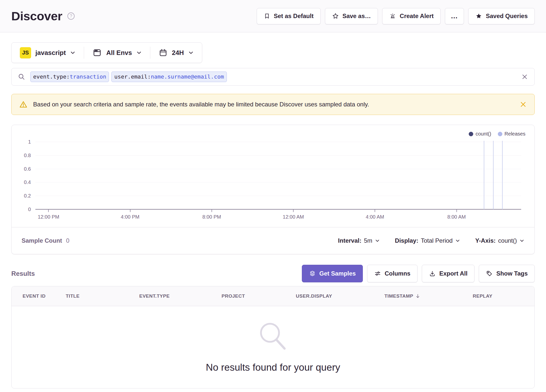 The image size is (546, 392). I want to click on y-axis-dropdown: Y-Axis: count(), so click(500, 241).